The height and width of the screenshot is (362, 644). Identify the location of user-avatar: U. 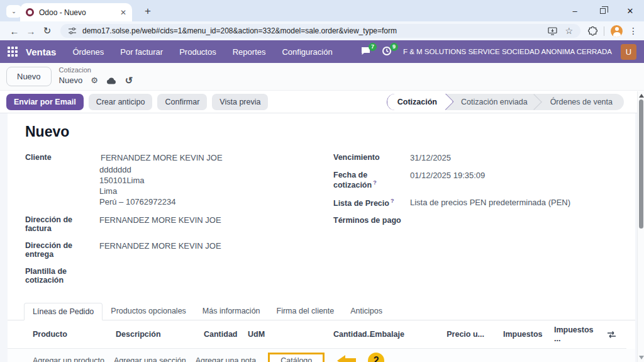
(629, 52).